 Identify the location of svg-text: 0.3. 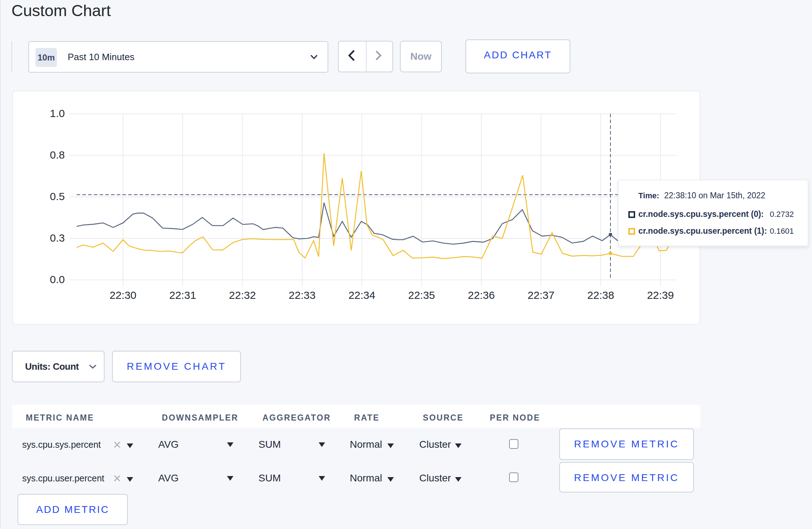
(57, 238).